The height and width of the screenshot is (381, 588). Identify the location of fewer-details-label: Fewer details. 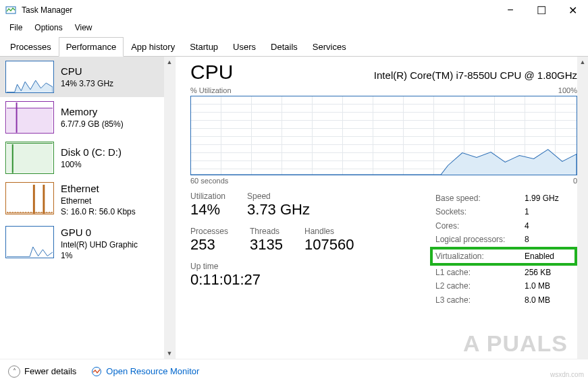
(50, 371).